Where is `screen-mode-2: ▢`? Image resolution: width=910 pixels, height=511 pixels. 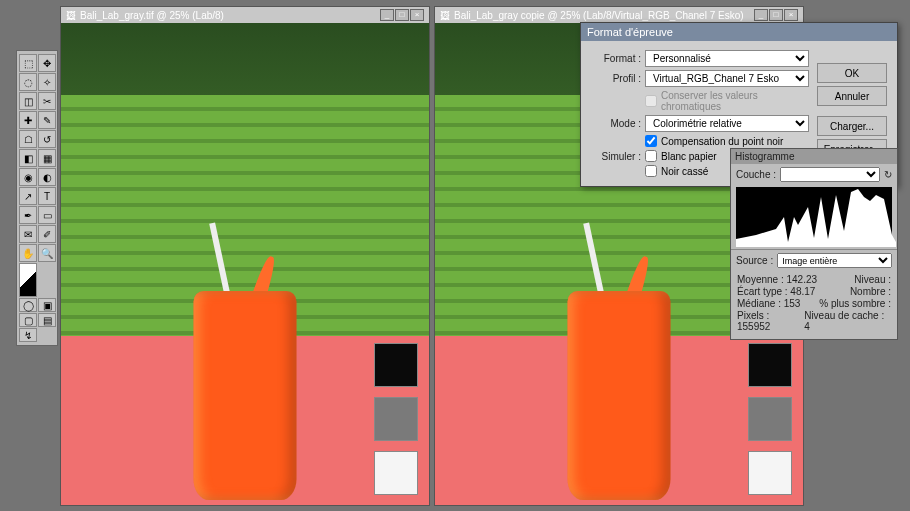 screen-mode-2: ▢ is located at coordinates (28, 320).